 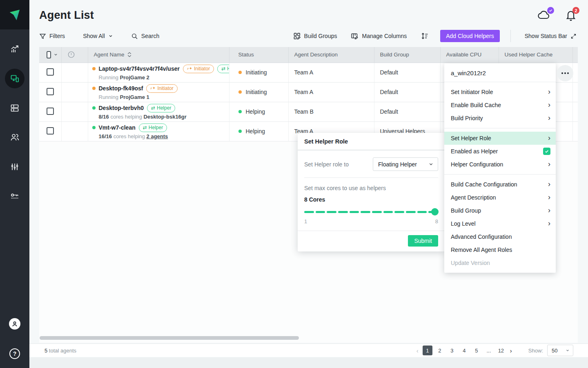 What do you see at coordinates (354, 36) in the screenshot?
I see `manage-columns-icon` at bounding box center [354, 36].